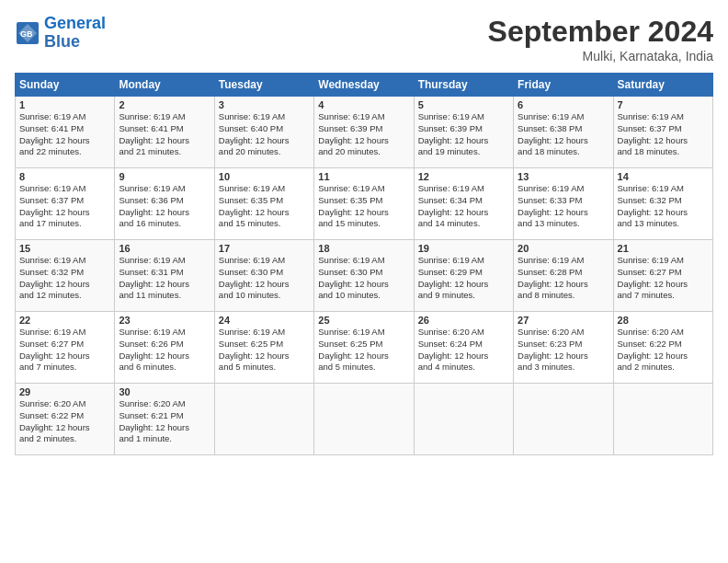  What do you see at coordinates (664, 201) in the screenshot?
I see `cell-line: Sunset: 6:32 PM` at bounding box center [664, 201].